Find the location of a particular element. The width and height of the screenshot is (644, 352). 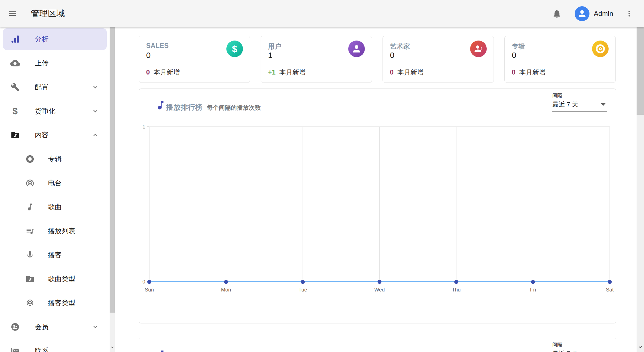

top-app-bar: 管理区域 Admin is located at coordinates (322, 14).